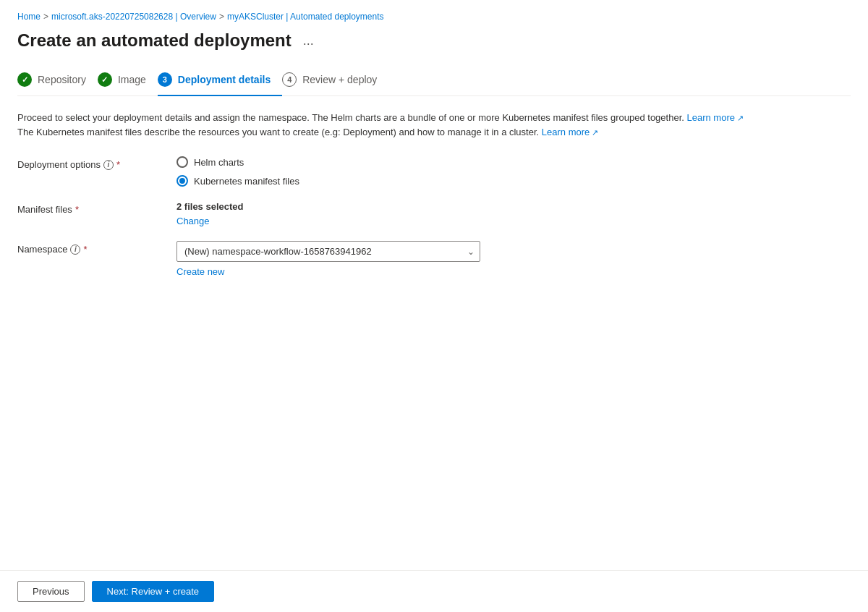 This screenshot has width=868, height=612. I want to click on namespace-control: (New) namespace-workflow-1658763941962 ⌄…, so click(514, 259).